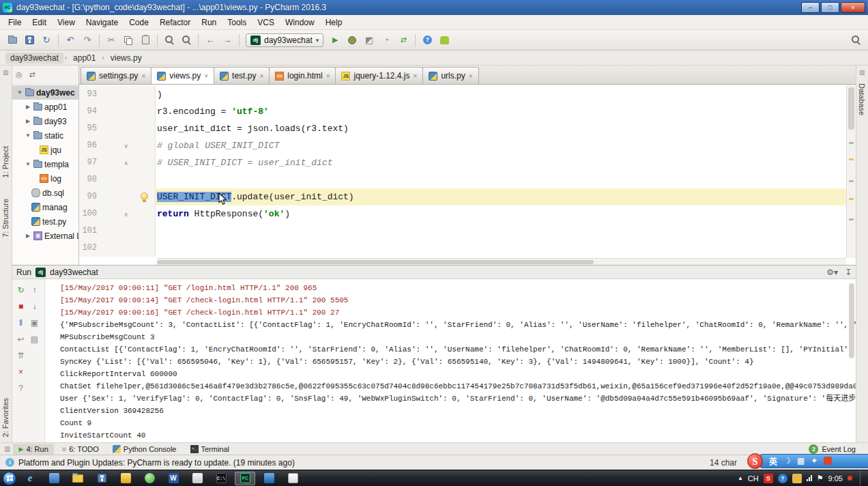 This screenshot has height=486, width=868. I want to click on sogou-tray-icon: S, so click(768, 478).